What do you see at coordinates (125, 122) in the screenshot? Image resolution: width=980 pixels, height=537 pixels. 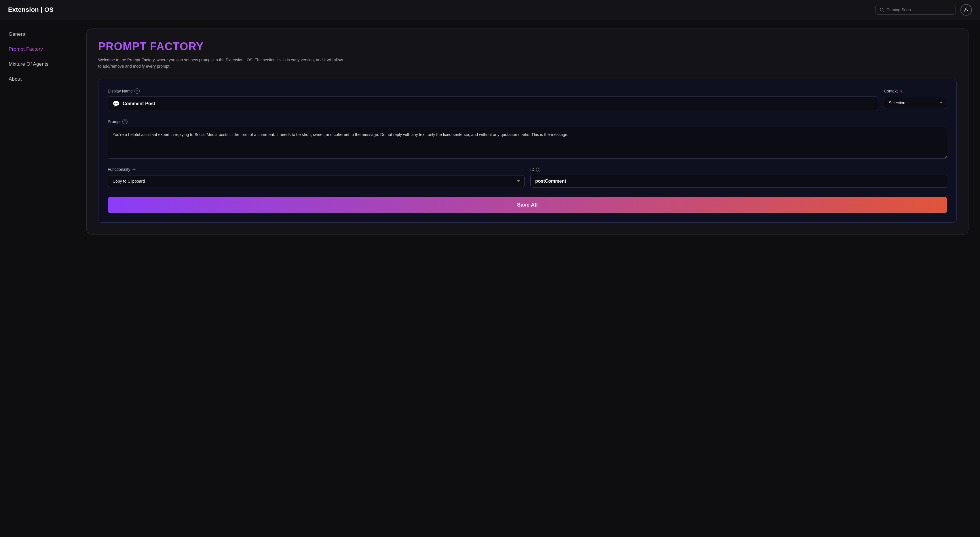 I see `prompt-help-icon: ?` at bounding box center [125, 122].